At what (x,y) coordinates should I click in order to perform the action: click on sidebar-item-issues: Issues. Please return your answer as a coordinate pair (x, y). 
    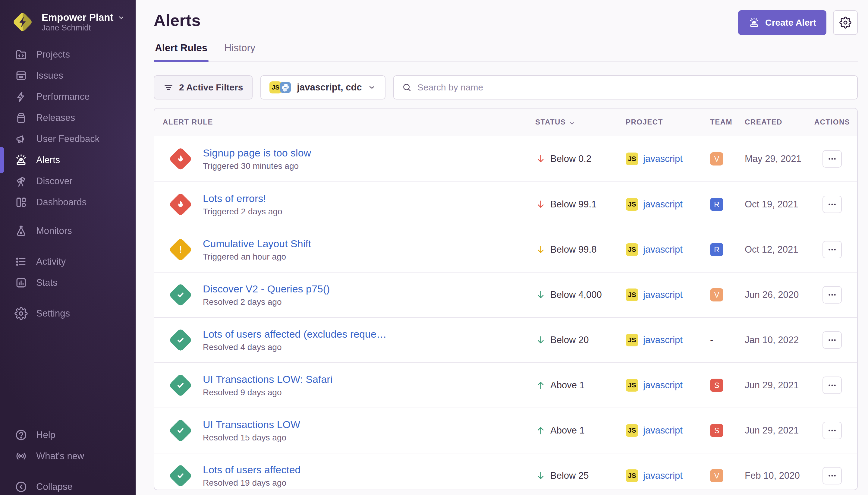
    Looking at the image, I should click on (68, 76).